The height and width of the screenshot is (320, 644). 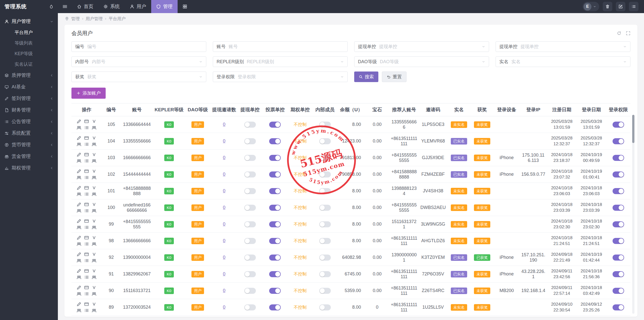 What do you see at coordinates (29, 75) in the screenshot?
I see `sidebar-section-pledge: 质押管理` at bounding box center [29, 75].